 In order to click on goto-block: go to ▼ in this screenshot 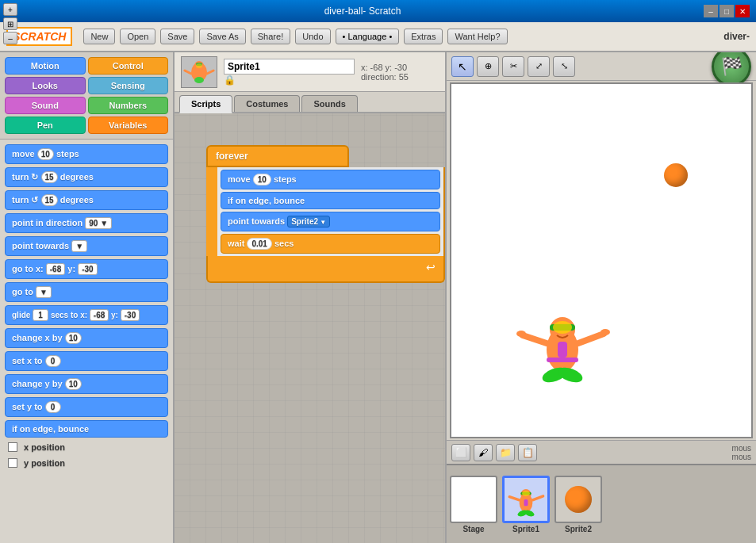, I will do `click(86, 292)`.